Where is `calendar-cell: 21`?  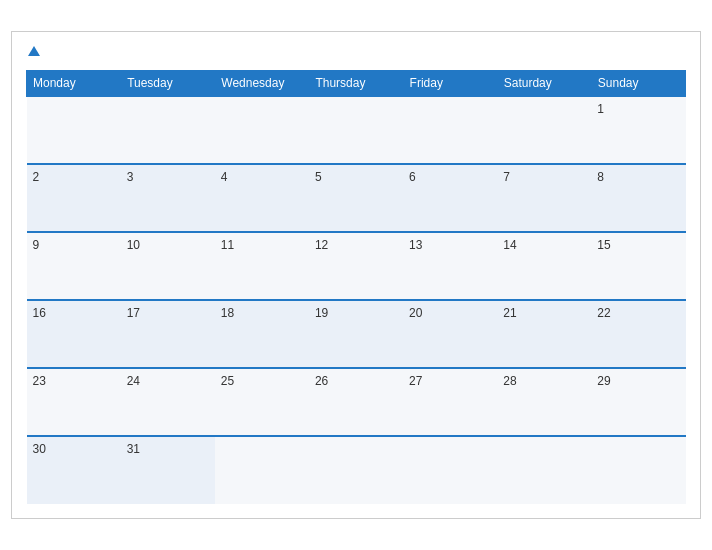 calendar-cell: 21 is located at coordinates (544, 334).